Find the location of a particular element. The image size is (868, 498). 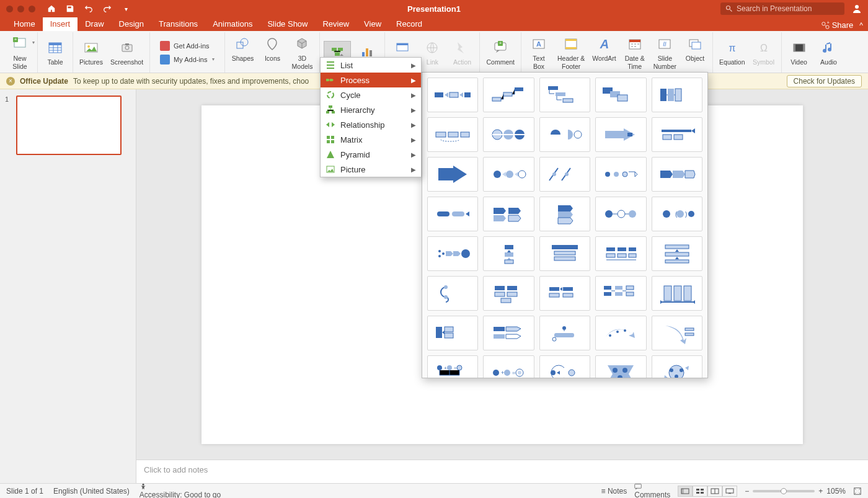

comments-toggle: Comments is located at coordinates (652, 491).